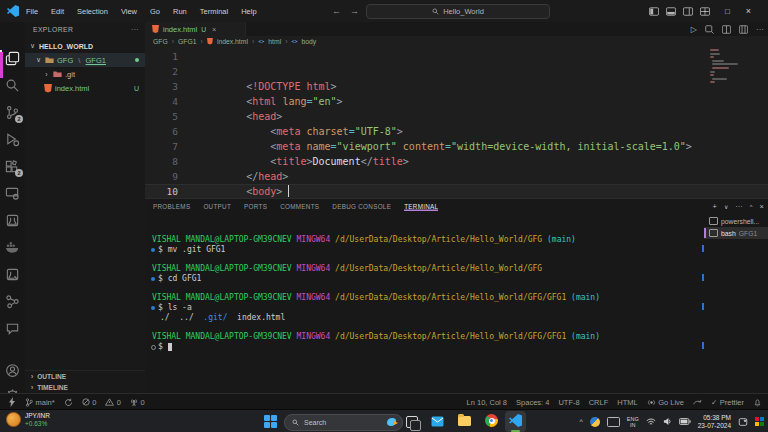 The height and width of the screenshot is (432, 768). I want to click on back-arrow-icon: ←, so click(336, 11).